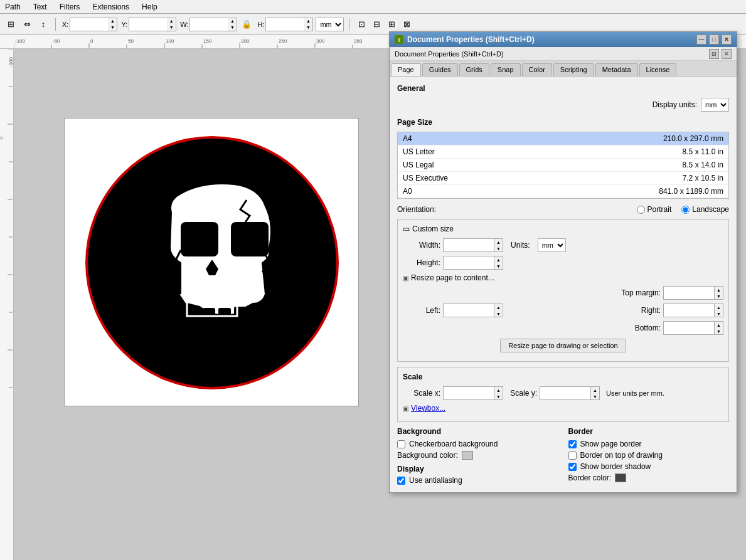  Describe the element at coordinates (171, 21) in the screenshot. I see `y-spin-up: ▲` at that location.